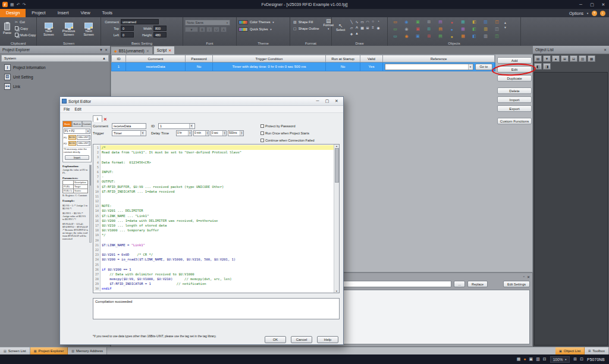 The image size is (609, 364). I want to click on code-line: 8OUTPUT:, so click(214, 181).